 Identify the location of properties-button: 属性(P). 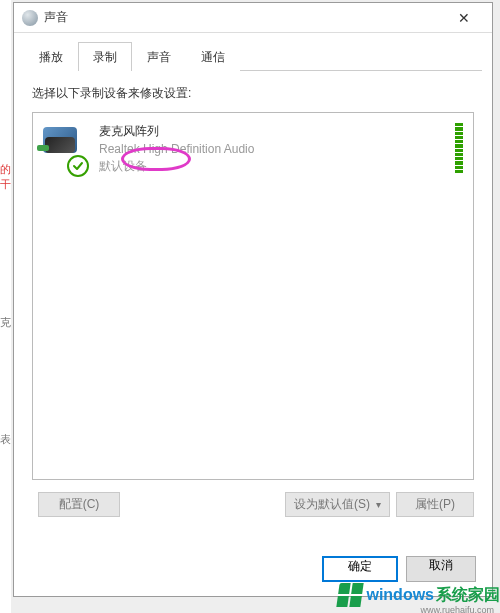
(435, 504).